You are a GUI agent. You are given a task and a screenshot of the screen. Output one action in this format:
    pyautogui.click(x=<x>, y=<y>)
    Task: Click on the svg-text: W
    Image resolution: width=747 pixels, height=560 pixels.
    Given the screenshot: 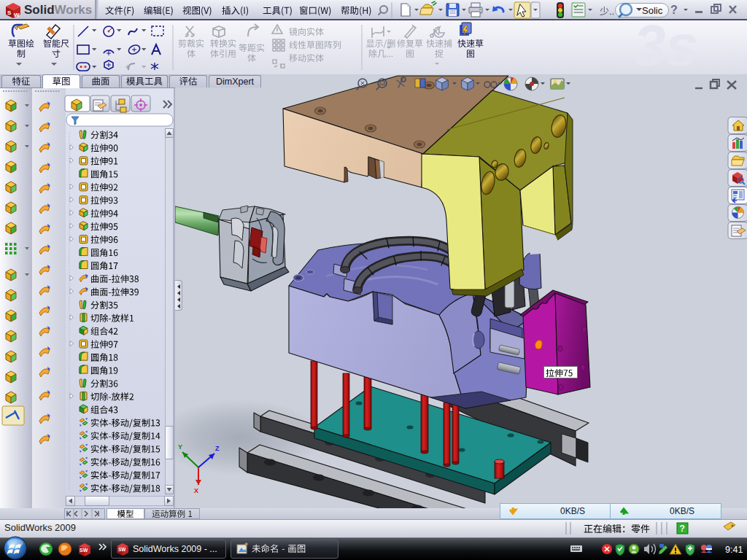 What is the action you would take?
    pyautogui.click(x=17, y=15)
    